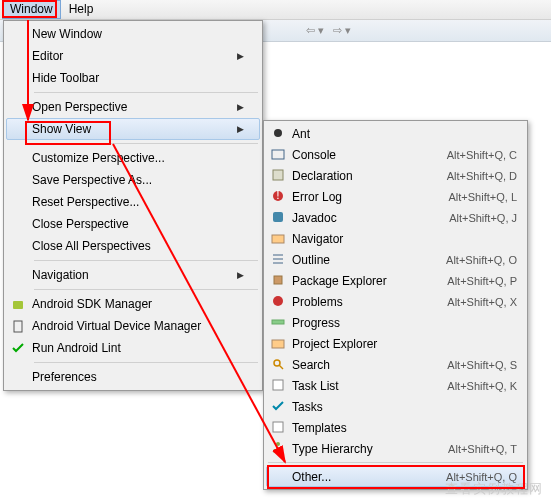  What do you see at coordinates (396, 406) in the screenshot?
I see `view-tasks: Tasks` at bounding box center [396, 406].